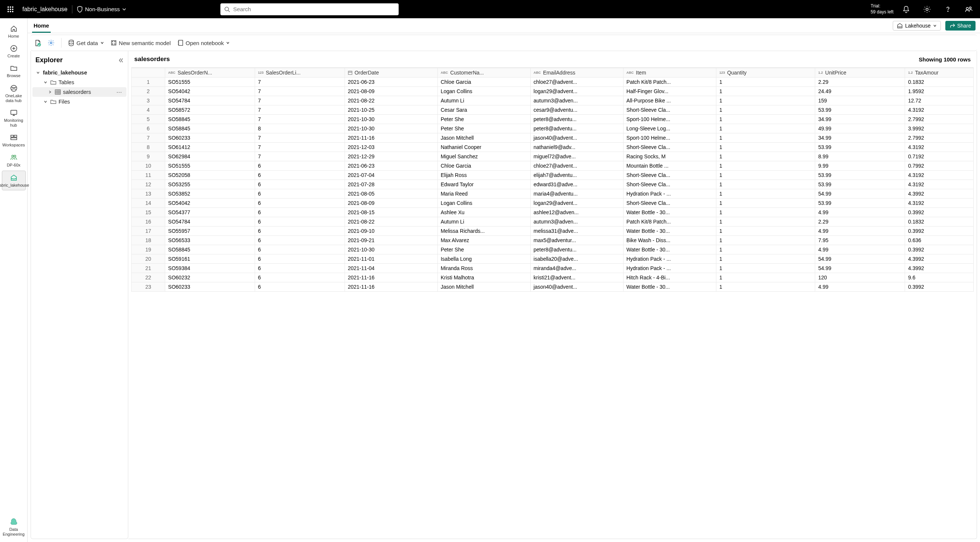  I want to click on global-search, so click(310, 9).